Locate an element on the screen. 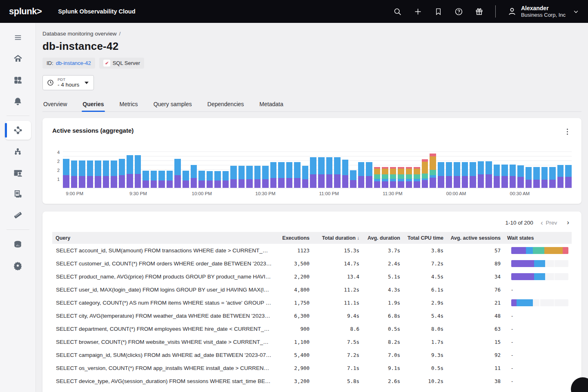 This screenshot has width=588, height=392. breadcrumb-link: Database monitoring overview is located at coordinates (80, 33).